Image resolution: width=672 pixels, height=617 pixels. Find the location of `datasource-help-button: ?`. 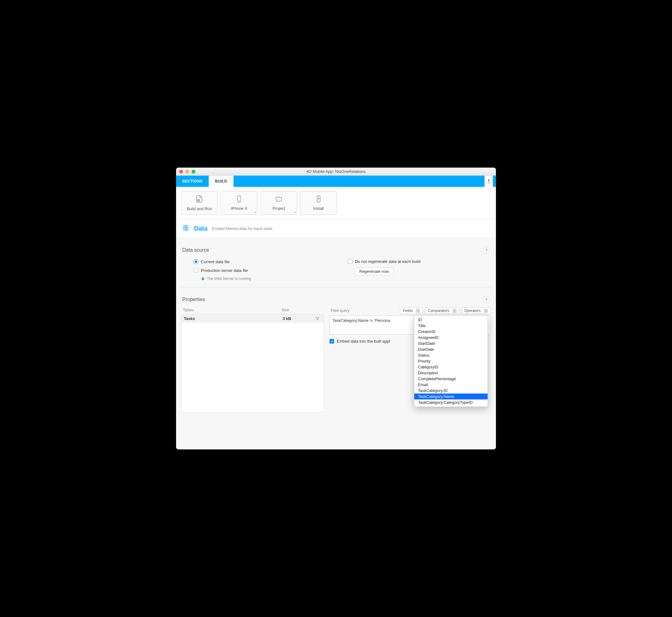

datasource-help-button: ? is located at coordinates (486, 250).